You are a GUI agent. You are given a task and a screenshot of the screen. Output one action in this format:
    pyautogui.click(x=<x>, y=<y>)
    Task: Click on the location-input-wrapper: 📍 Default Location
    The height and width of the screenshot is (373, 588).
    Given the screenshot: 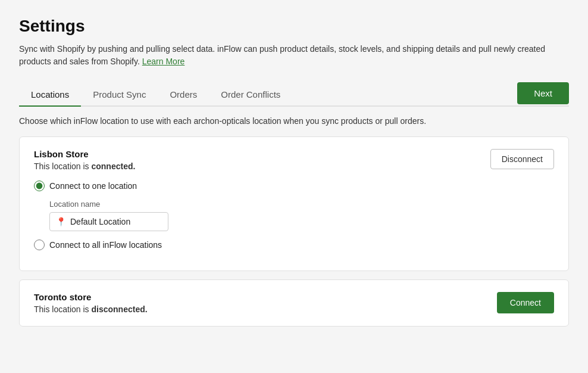 What is the action you would take?
    pyautogui.click(x=109, y=222)
    